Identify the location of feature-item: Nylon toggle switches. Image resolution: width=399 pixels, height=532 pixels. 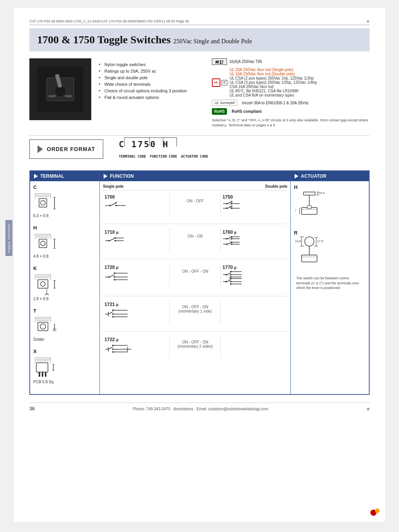
(152, 65).